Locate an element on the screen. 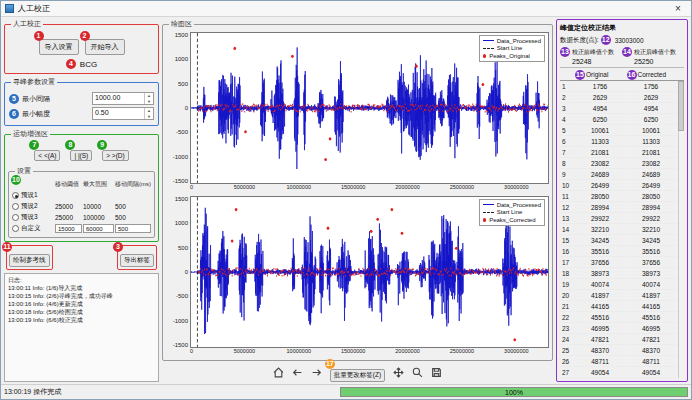 The width and height of the screenshot is (692, 400). table-row: 122899428994 is located at coordinates (618, 208).